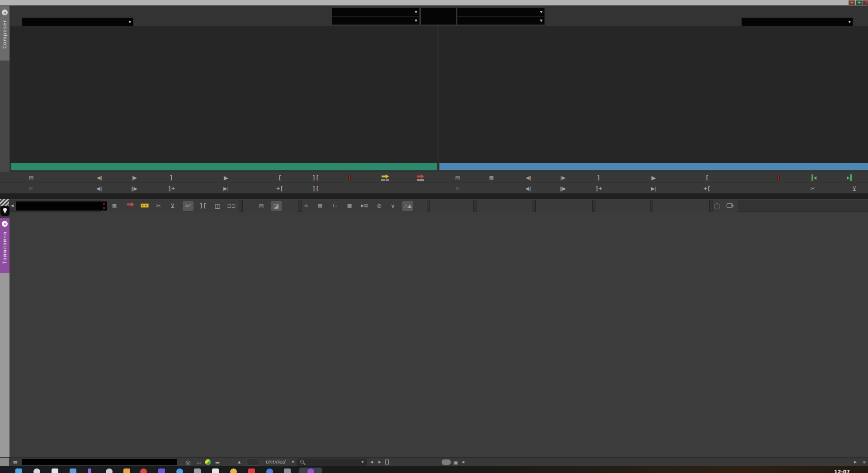 This screenshot has width=868, height=473. What do you see at coordinates (188, 206) in the screenshot?
I see `timeline-fast-menu-button: ≡ˢ` at bounding box center [188, 206].